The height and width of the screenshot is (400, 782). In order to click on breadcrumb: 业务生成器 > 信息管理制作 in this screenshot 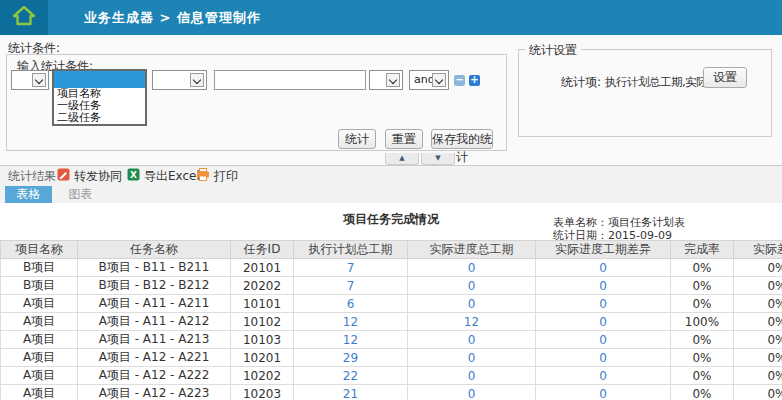, I will do `click(172, 18)`.